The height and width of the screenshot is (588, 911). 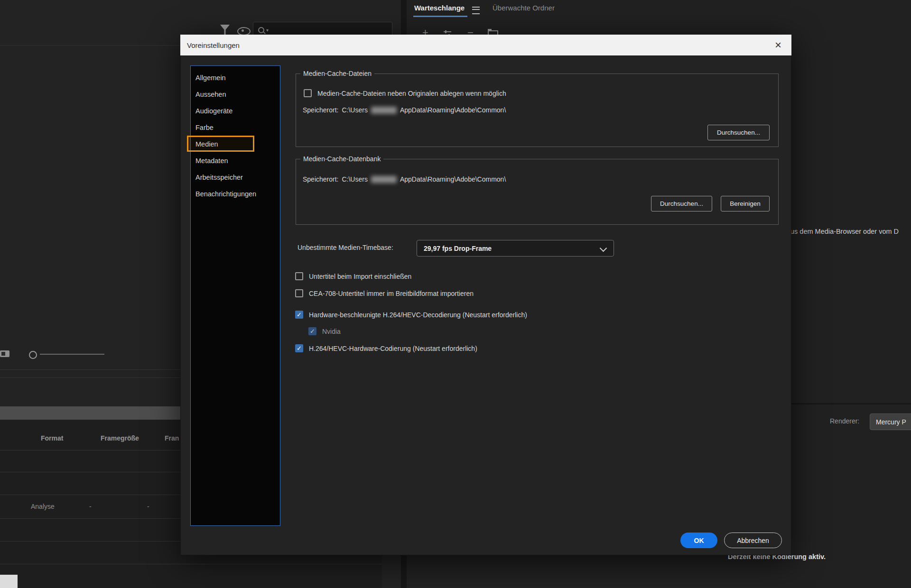 I want to click on tab-warteschlange: Warteschlange, so click(x=439, y=8).